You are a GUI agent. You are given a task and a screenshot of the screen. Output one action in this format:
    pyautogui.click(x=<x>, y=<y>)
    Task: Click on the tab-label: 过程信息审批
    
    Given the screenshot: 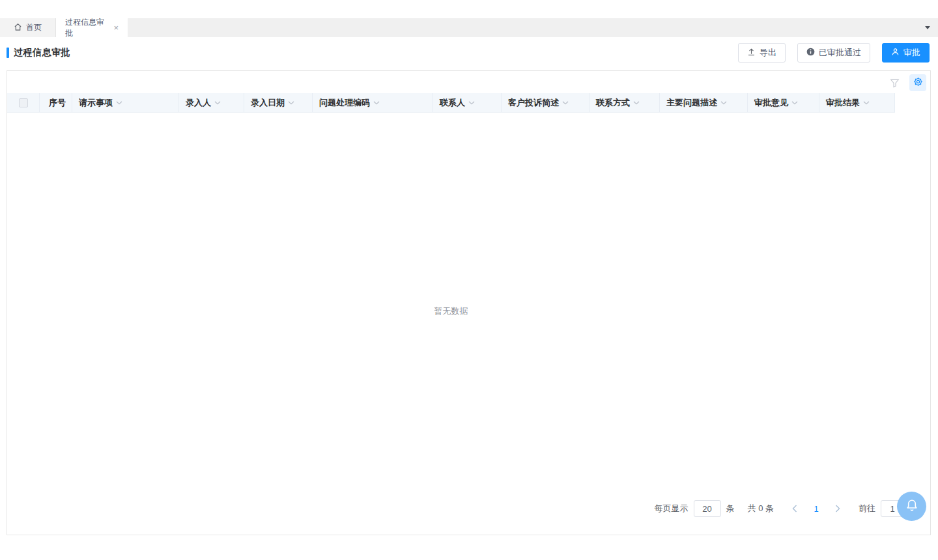 What is the action you would take?
    pyautogui.click(x=86, y=28)
    